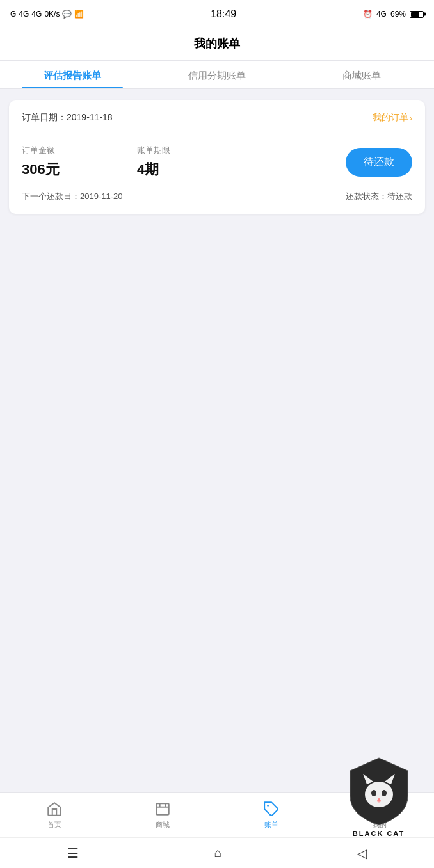 This screenshot has height=868, width=434. Describe the element at coordinates (13, 14) in the screenshot. I see `signal-g: G` at that location.